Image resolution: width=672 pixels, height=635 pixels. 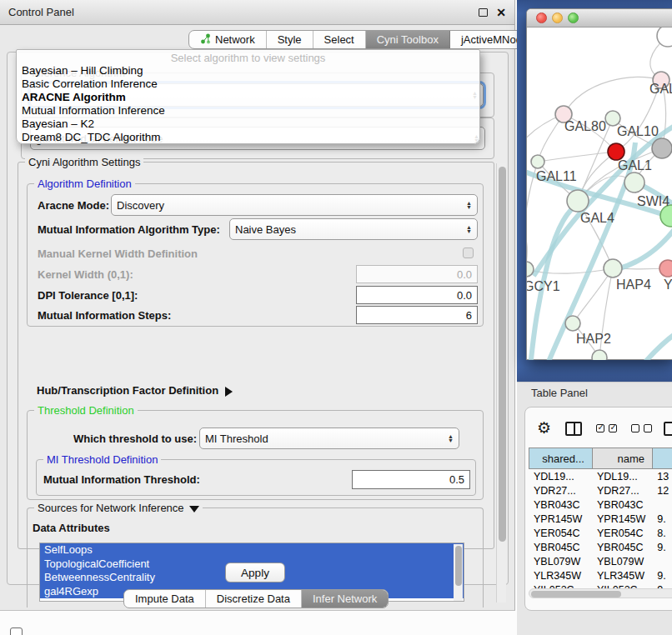 I want to click on node-label: HAP2, so click(x=594, y=338).